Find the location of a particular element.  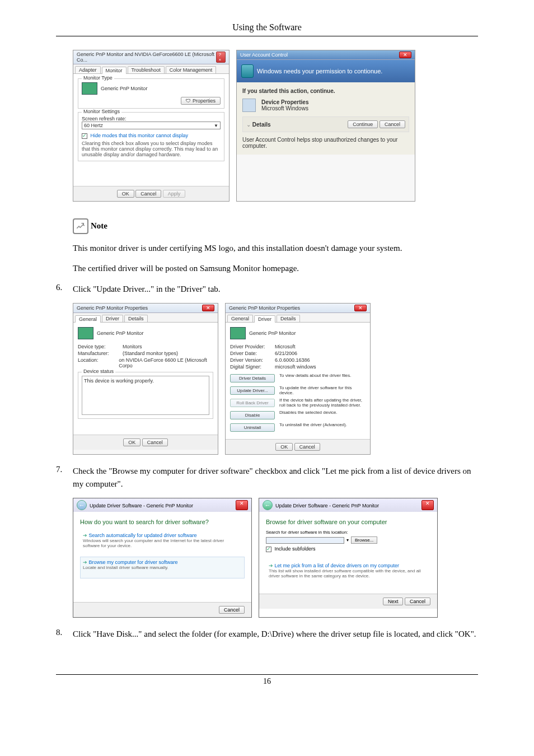

update-driver-wizard-1: ← Update Driver Software - Generic PnP M… is located at coordinates (162, 558).